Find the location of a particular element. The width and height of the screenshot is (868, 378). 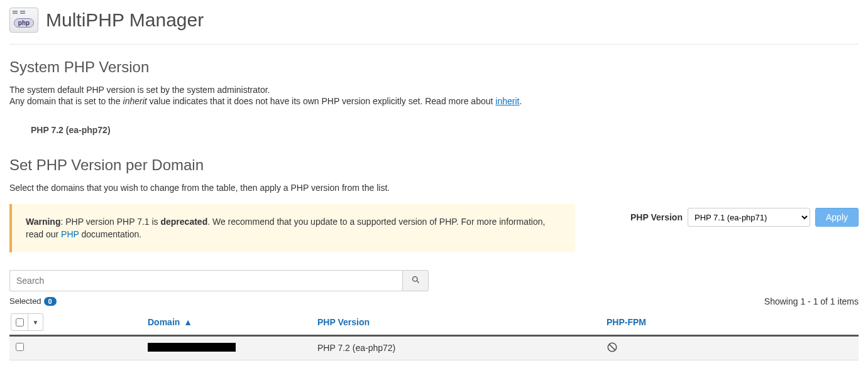

row-checkbox is located at coordinates (20, 347).